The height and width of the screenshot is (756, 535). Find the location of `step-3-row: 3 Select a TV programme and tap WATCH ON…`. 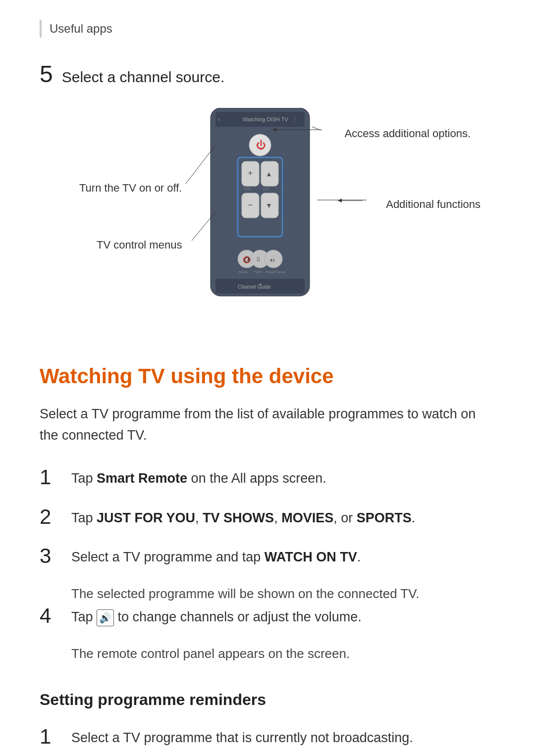

step-3-row: 3 Select a TV programme and tap WATCH ON… is located at coordinates (268, 556).